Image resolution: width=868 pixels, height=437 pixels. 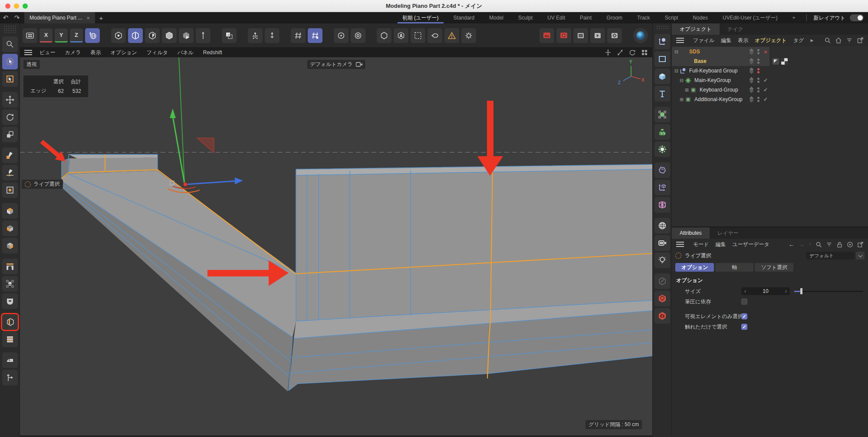 I want to click on layout-tab-sculpt: Sculpt, so click(x=525, y=18).